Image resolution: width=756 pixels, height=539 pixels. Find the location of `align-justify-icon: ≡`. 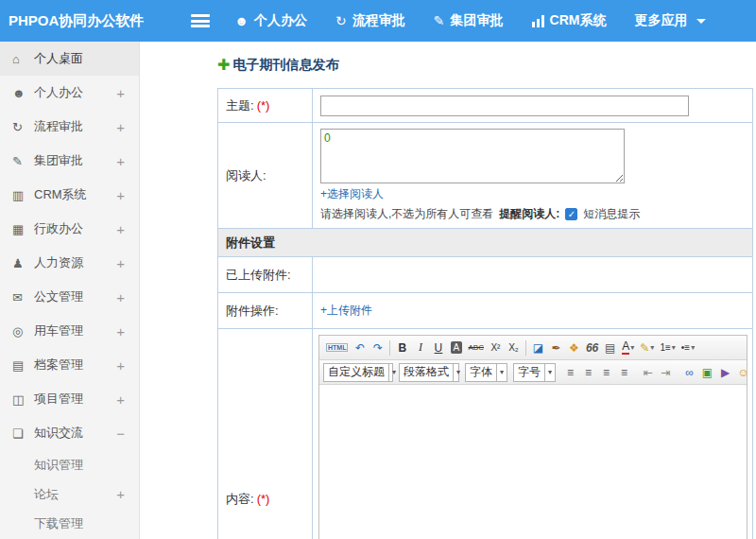

align-justify-icon: ≡ is located at coordinates (624, 373).